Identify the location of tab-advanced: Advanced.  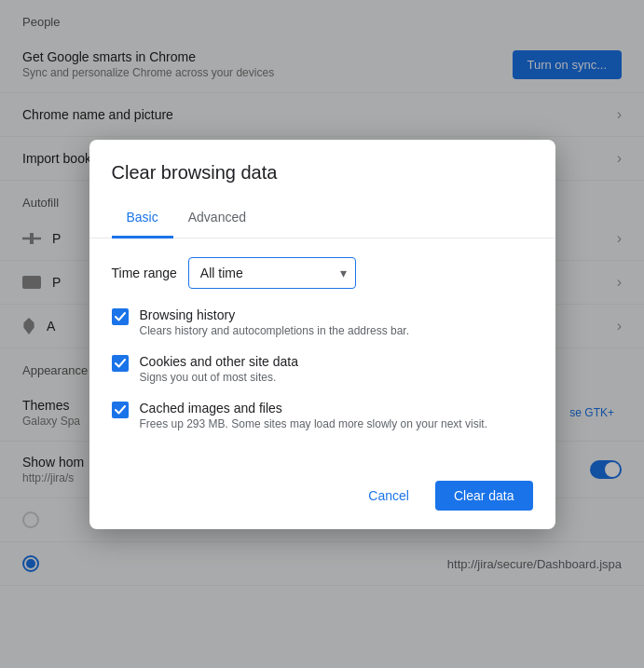
(217, 218).